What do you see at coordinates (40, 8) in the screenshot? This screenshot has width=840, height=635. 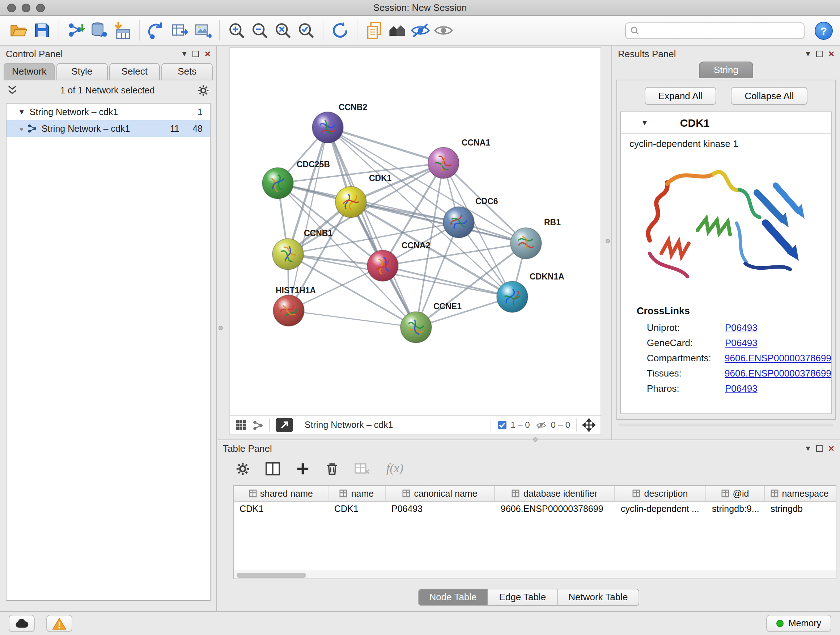 I see `maximize-window-button` at bounding box center [40, 8].